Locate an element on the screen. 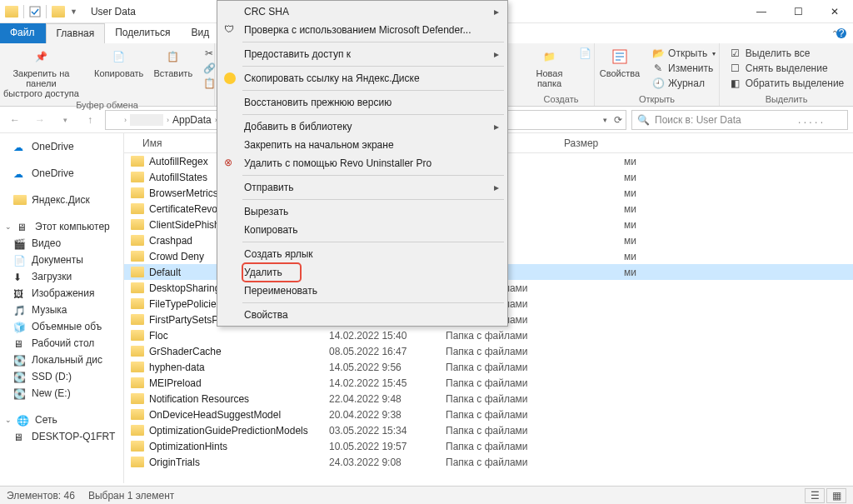 This screenshot has width=853, height=504. file-row: Floc14.02.2022 15:40Папка с файлами is located at coordinates (488, 335).